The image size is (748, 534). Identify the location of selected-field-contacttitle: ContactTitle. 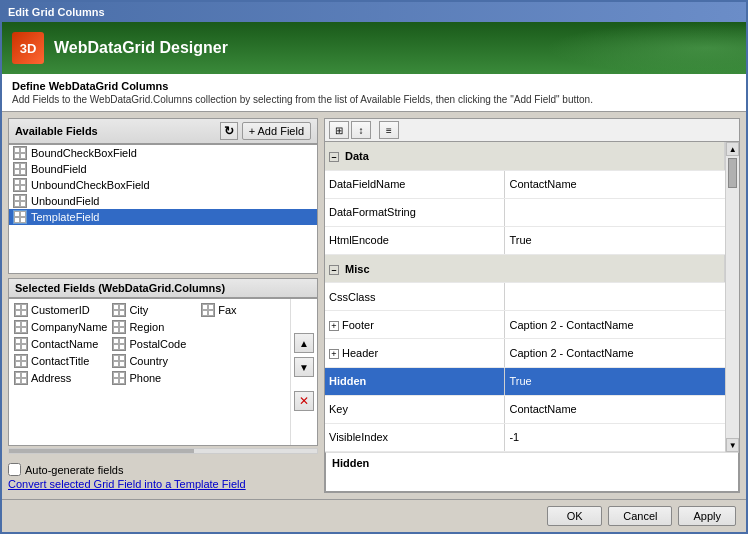
(60, 361).